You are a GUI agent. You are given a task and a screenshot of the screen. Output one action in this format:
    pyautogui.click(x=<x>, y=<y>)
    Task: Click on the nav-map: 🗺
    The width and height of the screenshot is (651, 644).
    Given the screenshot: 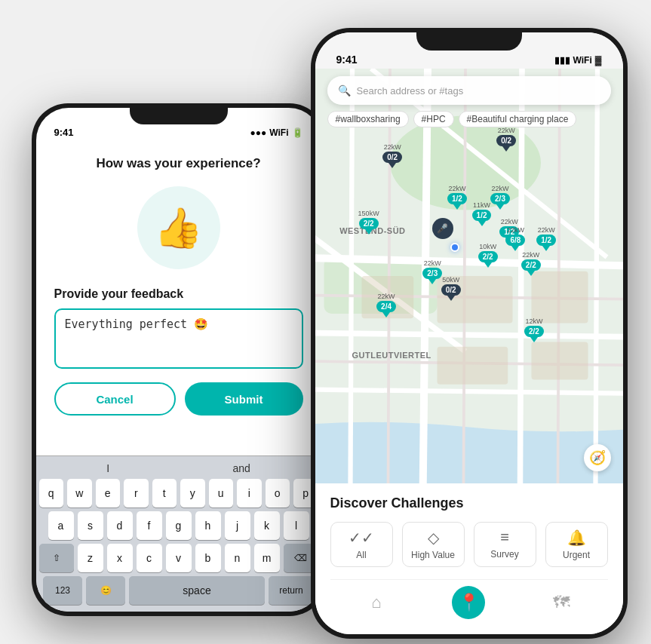 What is the action you would take?
    pyautogui.click(x=561, y=603)
    